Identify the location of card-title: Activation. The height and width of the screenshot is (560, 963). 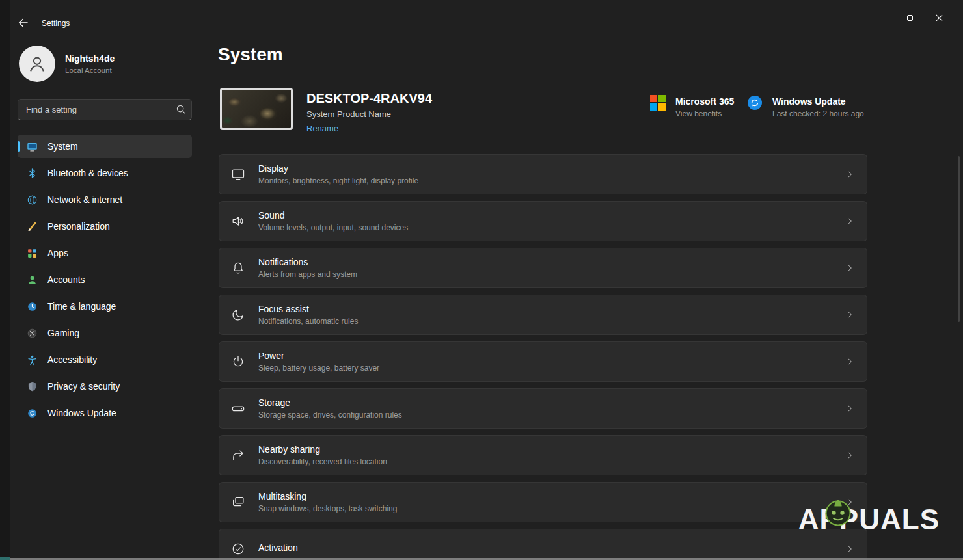
(545, 548).